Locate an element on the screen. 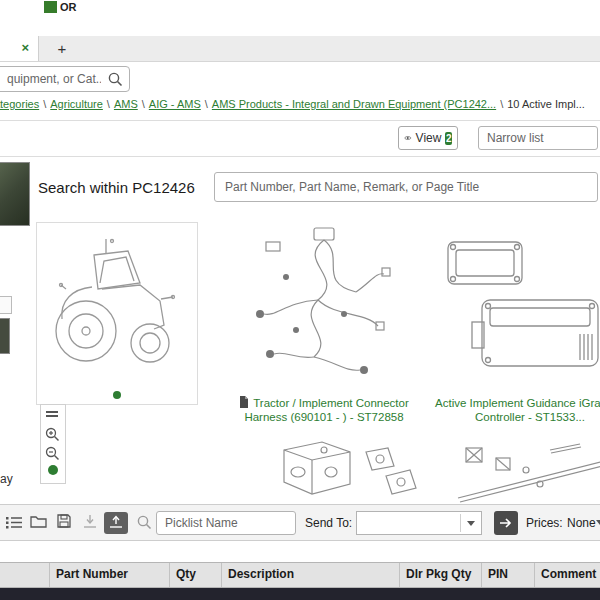  brand-logo-text: OR is located at coordinates (68, 7).